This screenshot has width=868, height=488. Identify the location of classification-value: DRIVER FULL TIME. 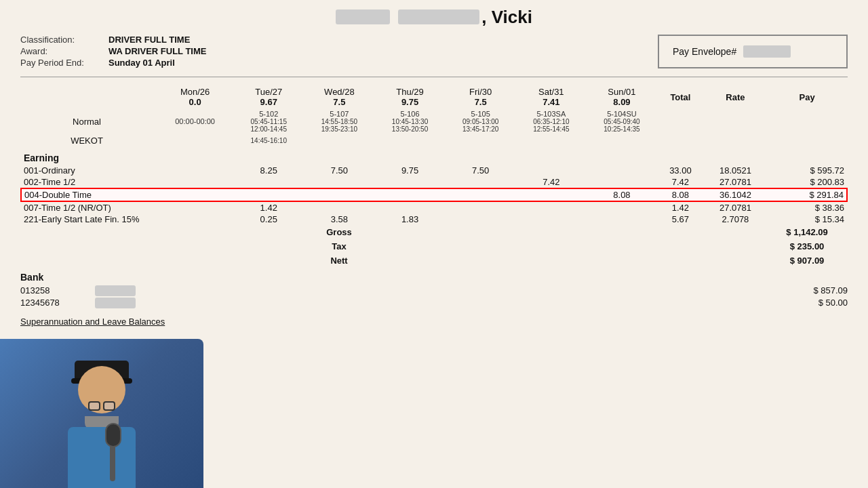
(149, 39).